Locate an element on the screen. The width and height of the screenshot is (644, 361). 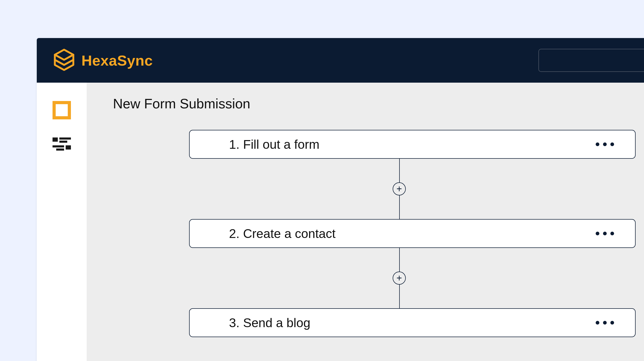
brand-logo-icon is located at coordinates (64, 60).